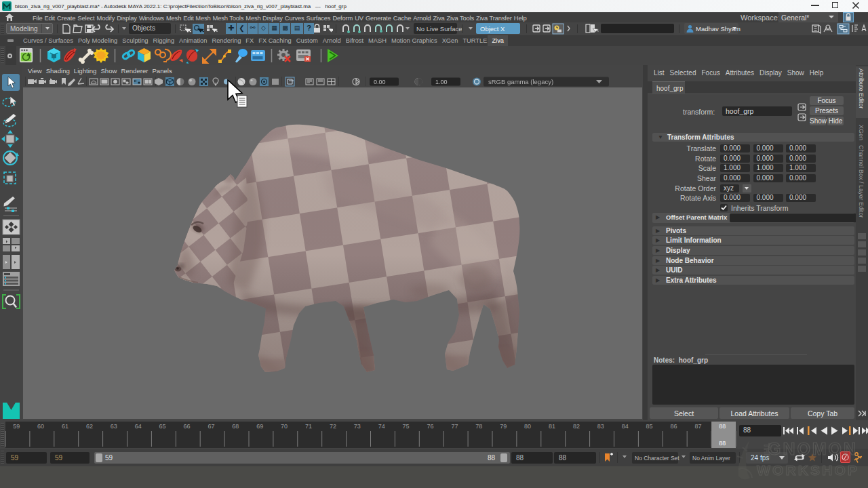 The image size is (868, 488). I want to click on svg-text: 81, so click(552, 426).